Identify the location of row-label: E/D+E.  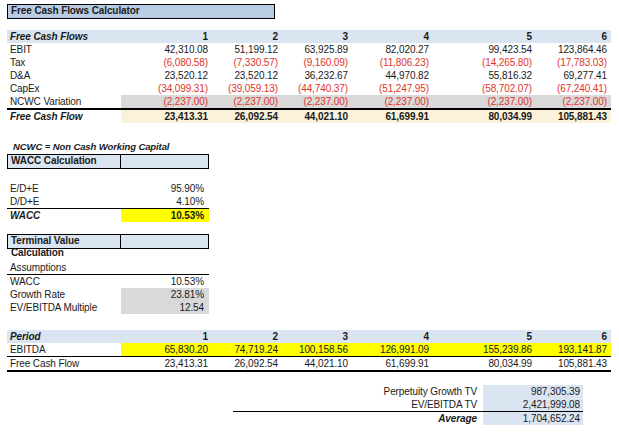
(64, 188).